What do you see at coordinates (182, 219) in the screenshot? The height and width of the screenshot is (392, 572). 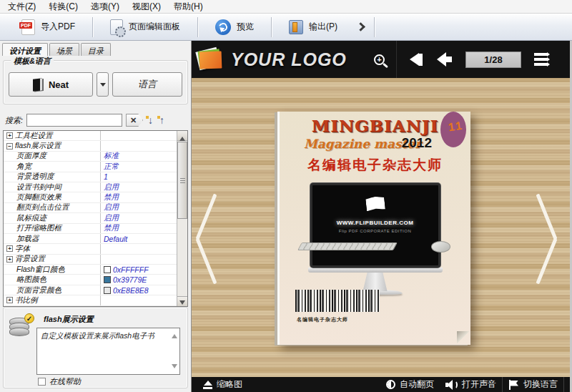 I see `settings-scrollbar` at bounding box center [182, 219].